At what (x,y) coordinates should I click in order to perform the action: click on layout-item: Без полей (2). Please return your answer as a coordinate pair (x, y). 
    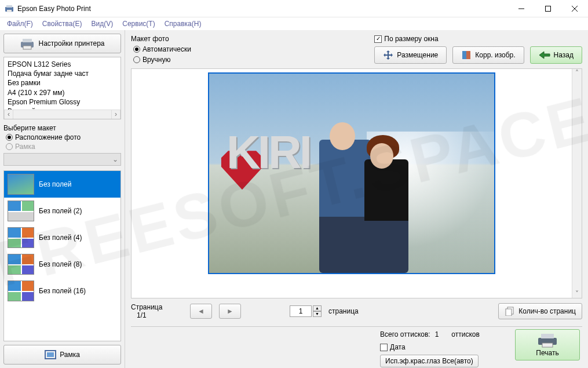
    Looking at the image, I should click on (63, 211).